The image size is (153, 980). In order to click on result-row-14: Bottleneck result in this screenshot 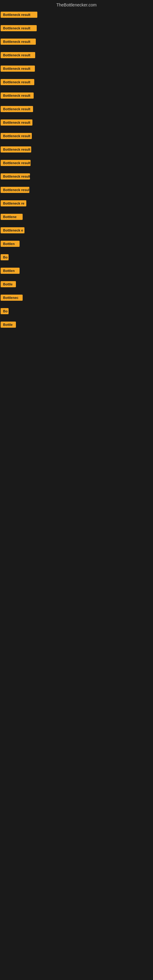, I will do `click(76, 190)`.